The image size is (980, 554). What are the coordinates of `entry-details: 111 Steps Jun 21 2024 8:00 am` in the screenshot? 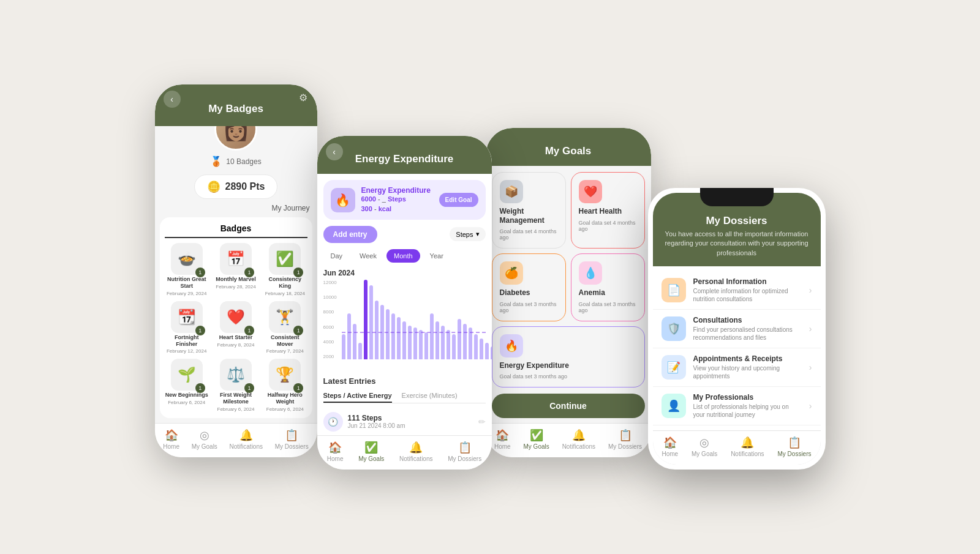 It's located at (410, 421).